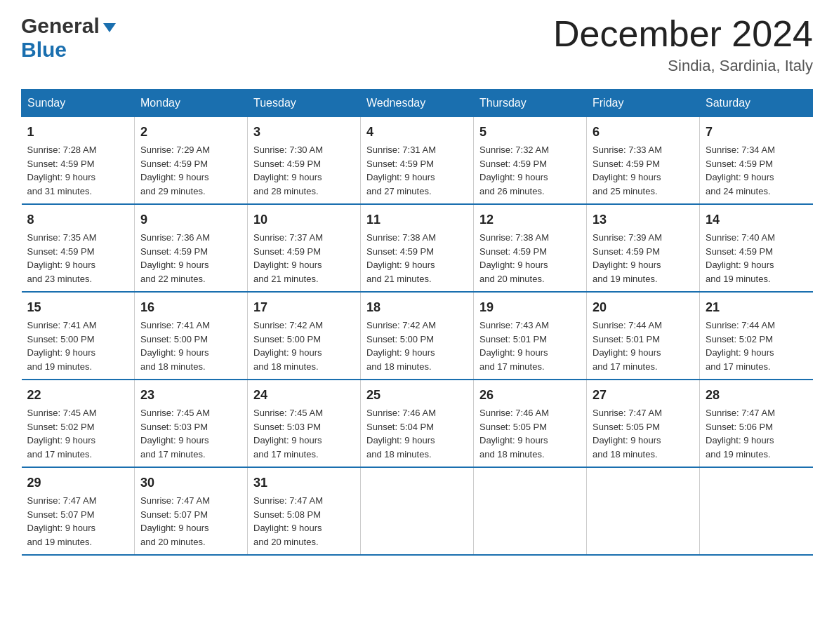 This screenshot has height=644, width=834. What do you see at coordinates (402, 326) in the screenshot?
I see `sunrise-text: Sunrise: 7:42 AM` at bounding box center [402, 326].